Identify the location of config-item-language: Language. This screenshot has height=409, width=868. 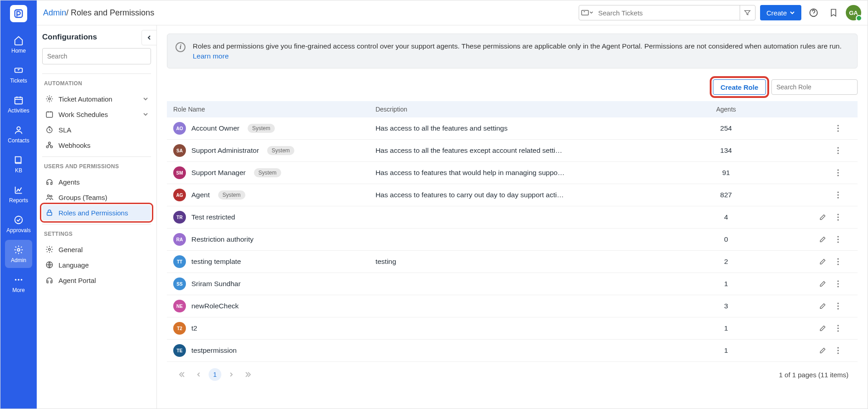
(97, 265).